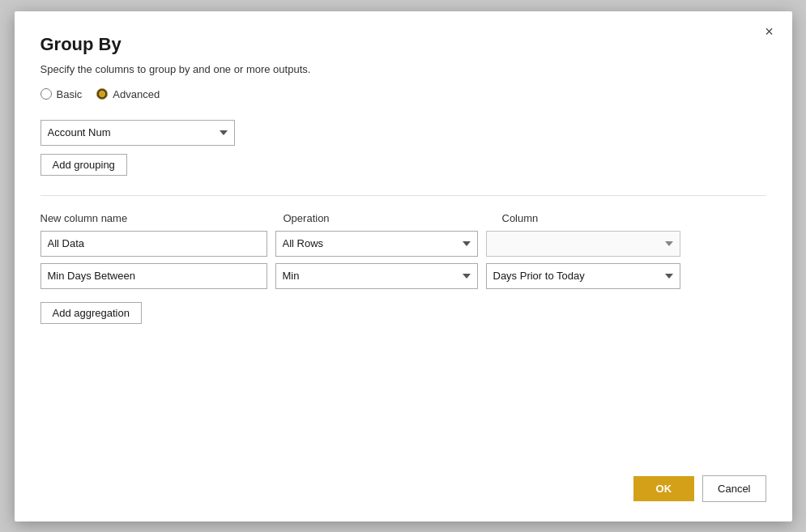 This screenshot has height=532, width=806. Describe the element at coordinates (583, 276) in the screenshot. I see `agg-row2-column-select: Days Prior to Today Account Num` at that location.